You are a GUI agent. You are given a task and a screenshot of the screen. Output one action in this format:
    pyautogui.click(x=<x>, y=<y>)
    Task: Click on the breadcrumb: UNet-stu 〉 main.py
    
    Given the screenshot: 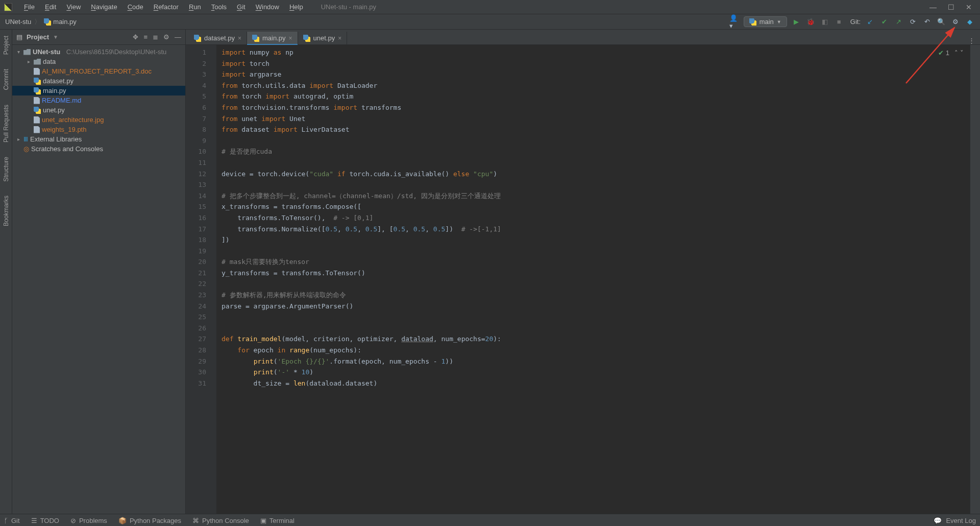 What is the action you would take?
    pyautogui.click(x=41, y=22)
    